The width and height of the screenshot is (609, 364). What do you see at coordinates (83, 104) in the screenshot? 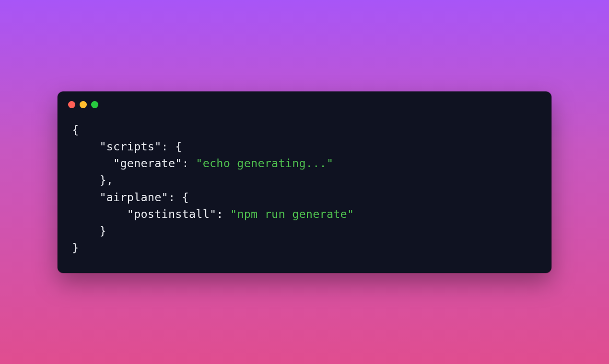
I see `minimize-icon` at bounding box center [83, 104].